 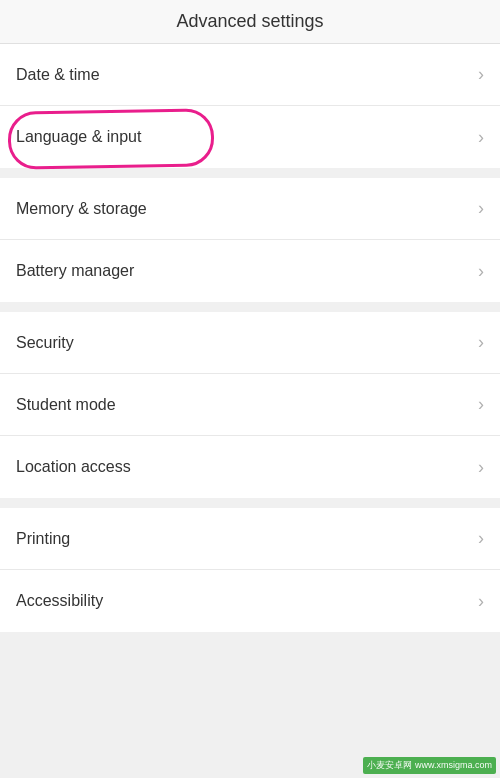 I want to click on page-header: Advanced settings, so click(x=250, y=22).